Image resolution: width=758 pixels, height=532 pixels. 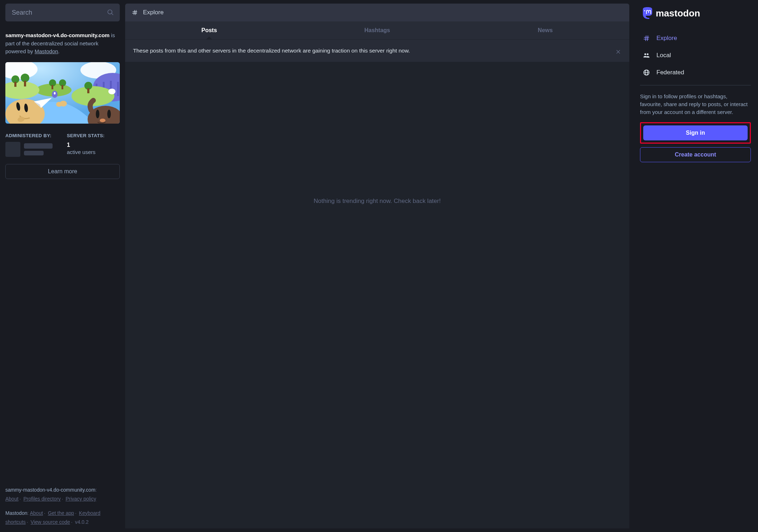 What do you see at coordinates (61, 513) in the screenshot?
I see `footer-getapp-link: Get the app` at bounding box center [61, 513].